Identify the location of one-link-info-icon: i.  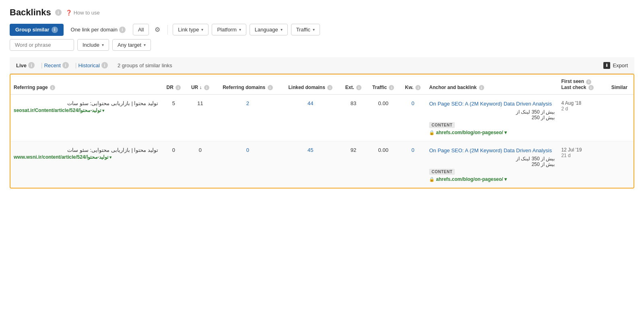
(122, 30).